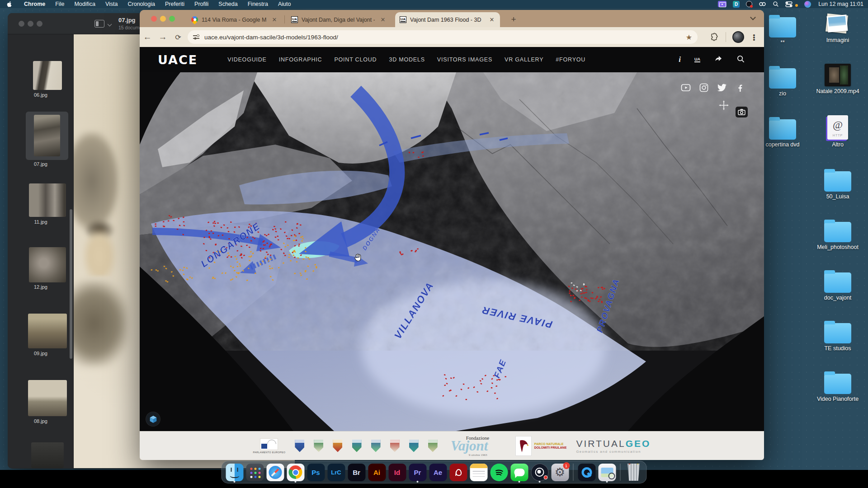 The height and width of the screenshot is (488, 868). Describe the element at coordinates (714, 37) in the screenshot. I see `extensions-icon` at that location.